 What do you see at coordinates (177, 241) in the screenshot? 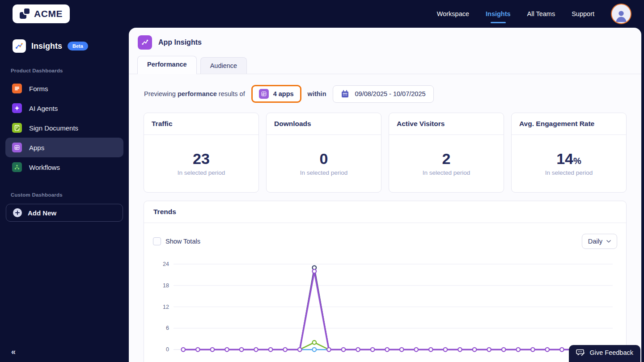
I see `show-totals-control: Show Totals` at bounding box center [177, 241].